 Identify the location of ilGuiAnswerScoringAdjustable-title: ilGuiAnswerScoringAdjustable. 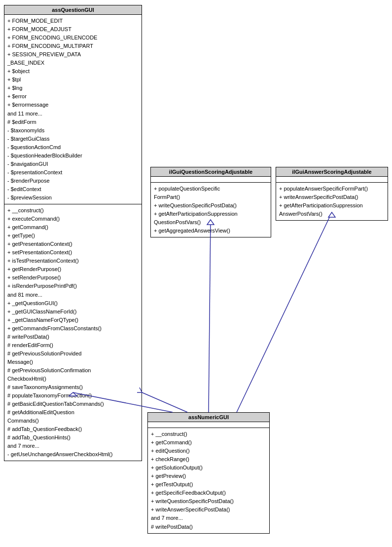
(332, 172).